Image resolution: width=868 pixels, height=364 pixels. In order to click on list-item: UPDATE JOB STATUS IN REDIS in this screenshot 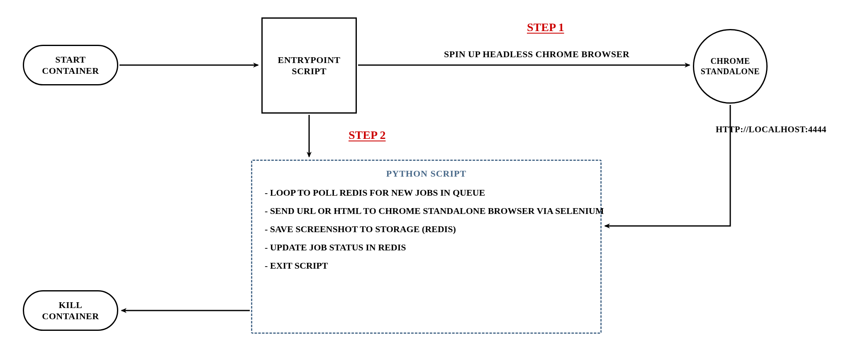, I will do `click(428, 248)`.